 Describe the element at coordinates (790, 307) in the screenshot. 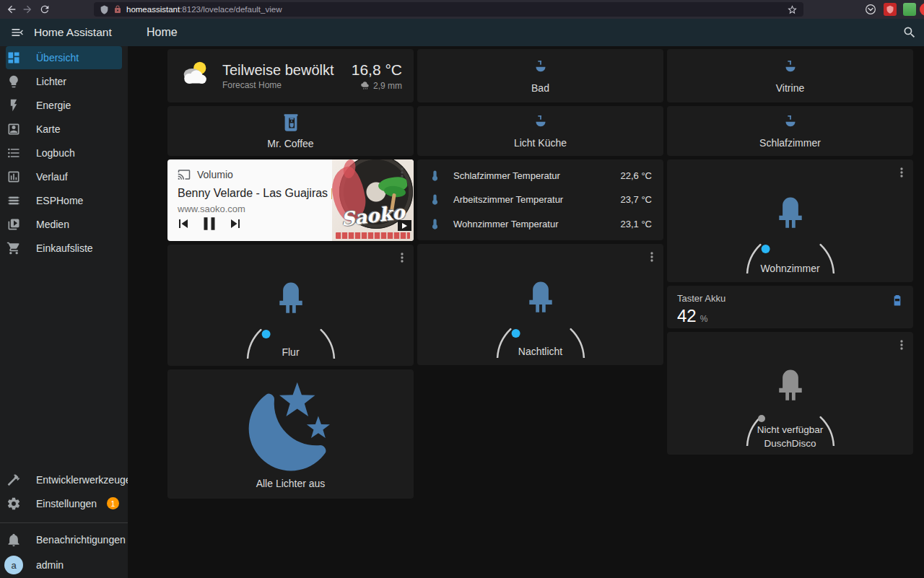

I see `battery-sensor-card: Taster Akku 42 %` at that location.